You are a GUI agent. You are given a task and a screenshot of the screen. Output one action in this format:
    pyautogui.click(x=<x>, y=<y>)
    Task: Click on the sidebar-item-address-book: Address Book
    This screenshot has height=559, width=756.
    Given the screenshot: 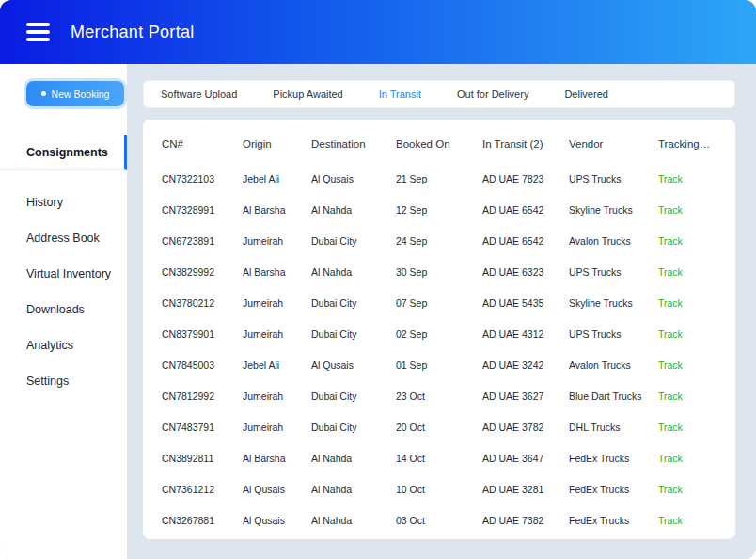 What is the action you would take?
    pyautogui.click(x=64, y=238)
    